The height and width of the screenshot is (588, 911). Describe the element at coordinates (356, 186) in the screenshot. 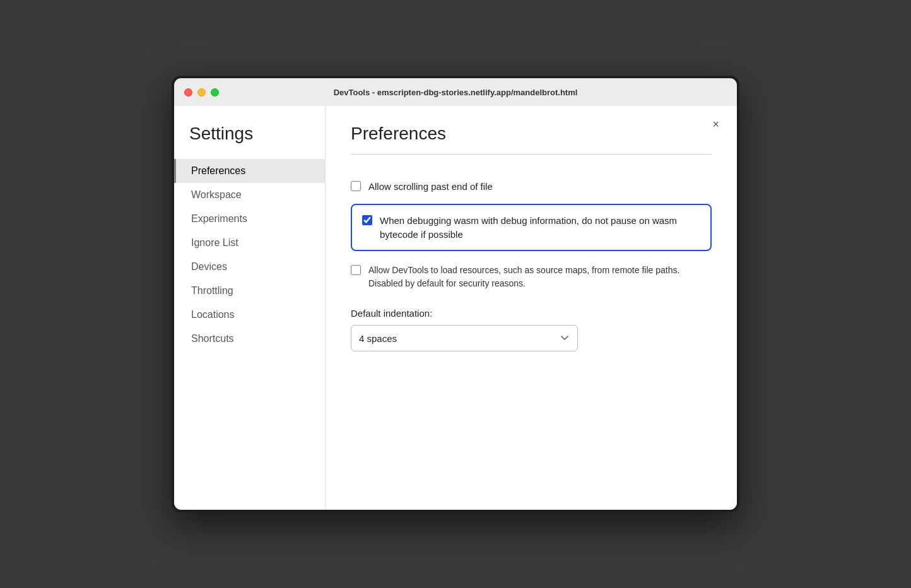

I see `allow-scrolling-checkbox` at that location.